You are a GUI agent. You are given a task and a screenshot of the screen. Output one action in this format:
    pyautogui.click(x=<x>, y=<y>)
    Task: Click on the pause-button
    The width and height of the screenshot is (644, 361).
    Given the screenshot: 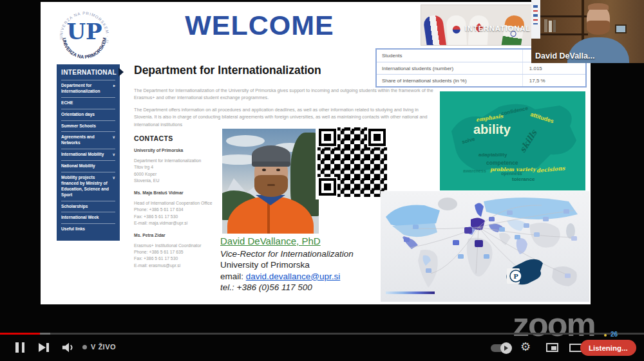 What is the action you would take?
    pyautogui.click(x=21, y=347)
    